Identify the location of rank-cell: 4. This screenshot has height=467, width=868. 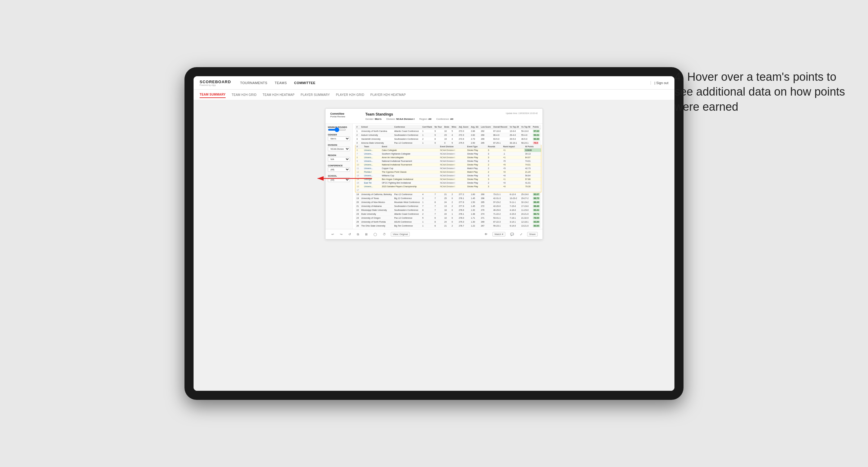
(358, 143).